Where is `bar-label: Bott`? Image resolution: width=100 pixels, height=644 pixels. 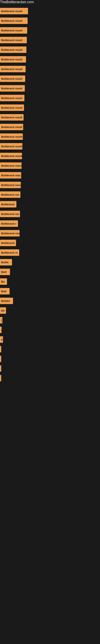
bar-label: Bott is located at coordinates (4, 291).